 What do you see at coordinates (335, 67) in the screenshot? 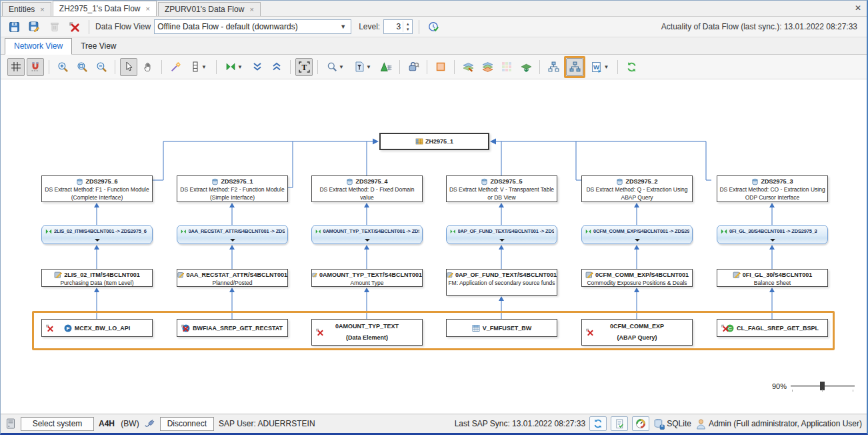
I see `search-button: ▼` at bounding box center [335, 67].